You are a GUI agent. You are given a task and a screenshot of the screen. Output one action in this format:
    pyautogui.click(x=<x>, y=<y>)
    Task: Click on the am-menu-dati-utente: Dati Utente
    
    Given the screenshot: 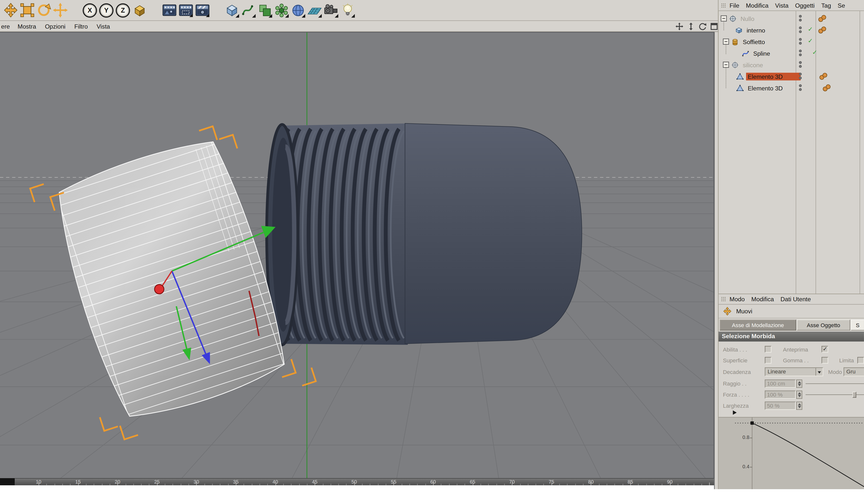 What is the action you would take?
    pyautogui.click(x=795, y=299)
    